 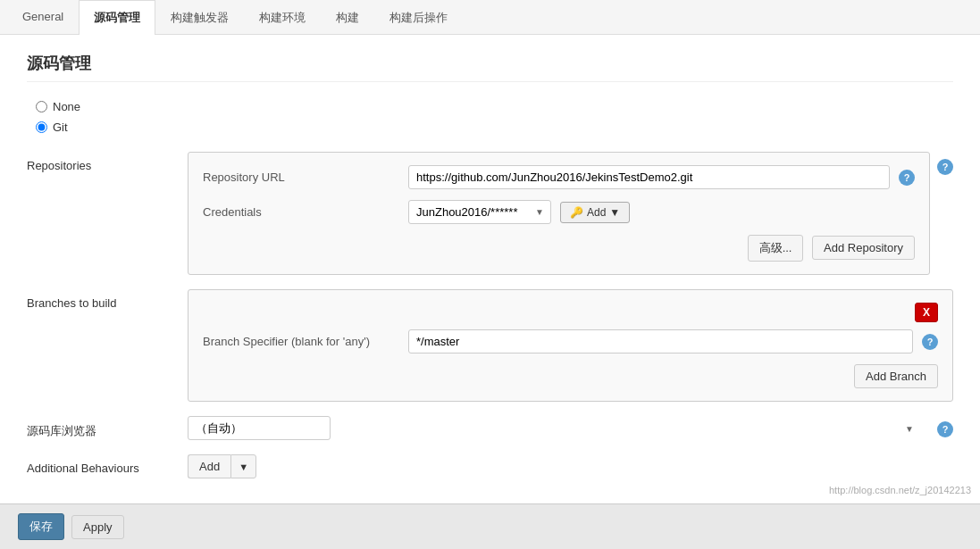 What do you see at coordinates (348, 18) in the screenshot?
I see `tab-build: 构建` at bounding box center [348, 18].